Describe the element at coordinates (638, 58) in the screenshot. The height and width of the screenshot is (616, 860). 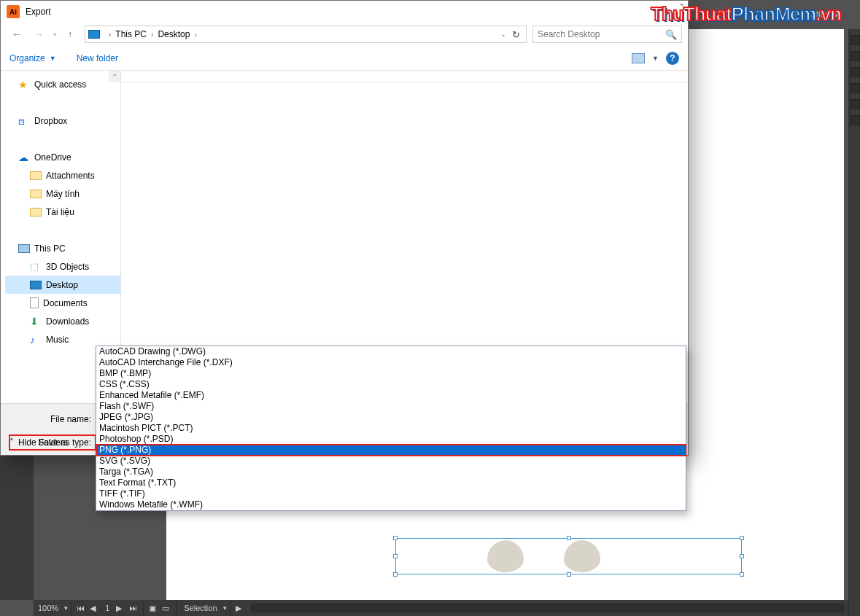
I see `view-options-icon` at that location.